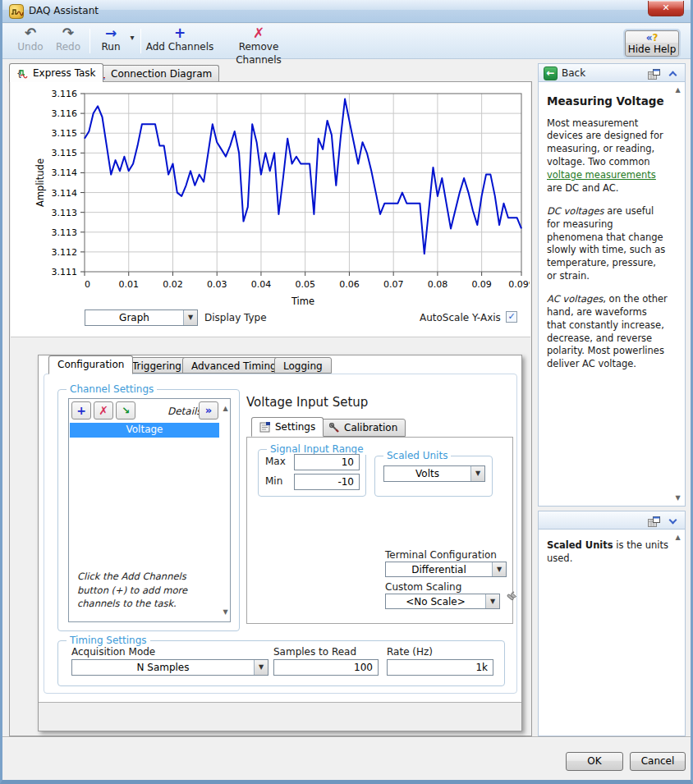 This screenshot has height=784, width=693. I want to click on samples-to-read-label: Samples to Read, so click(315, 652).